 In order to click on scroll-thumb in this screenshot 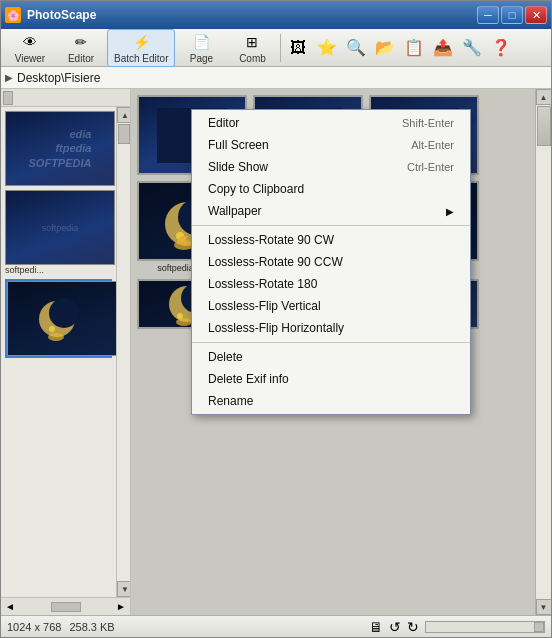, I will do `click(124, 134)`.